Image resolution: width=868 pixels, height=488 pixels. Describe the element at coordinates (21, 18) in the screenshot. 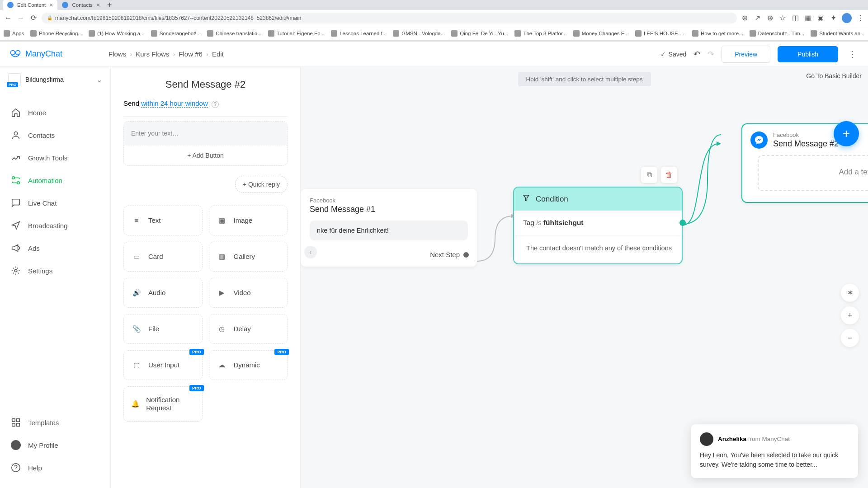

I see `forward-button: →` at that location.